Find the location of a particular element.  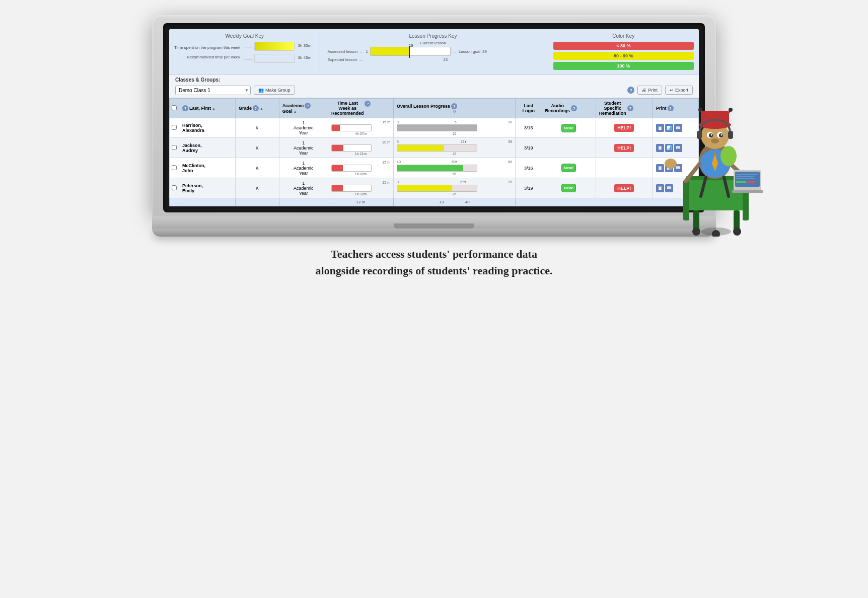

table-container: ? Last, First ▲ Grade ? is located at coordinates (434, 152).